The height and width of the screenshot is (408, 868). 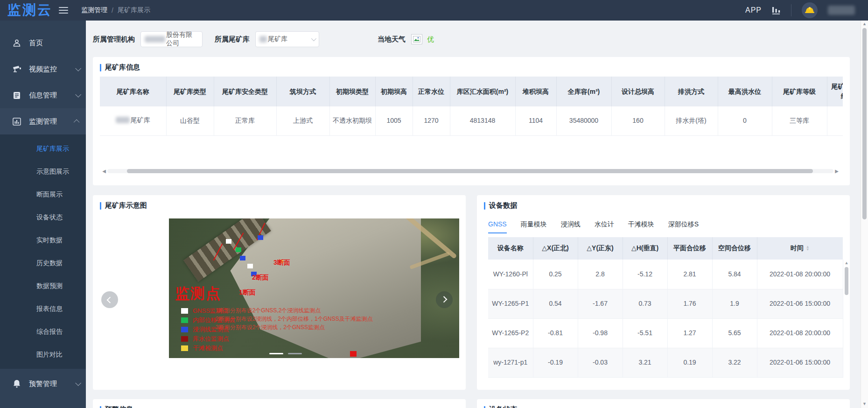 What do you see at coordinates (638, 91) in the screenshot?
I see `col-design-dam-height: 设计总坝高` at bounding box center [638, 91].